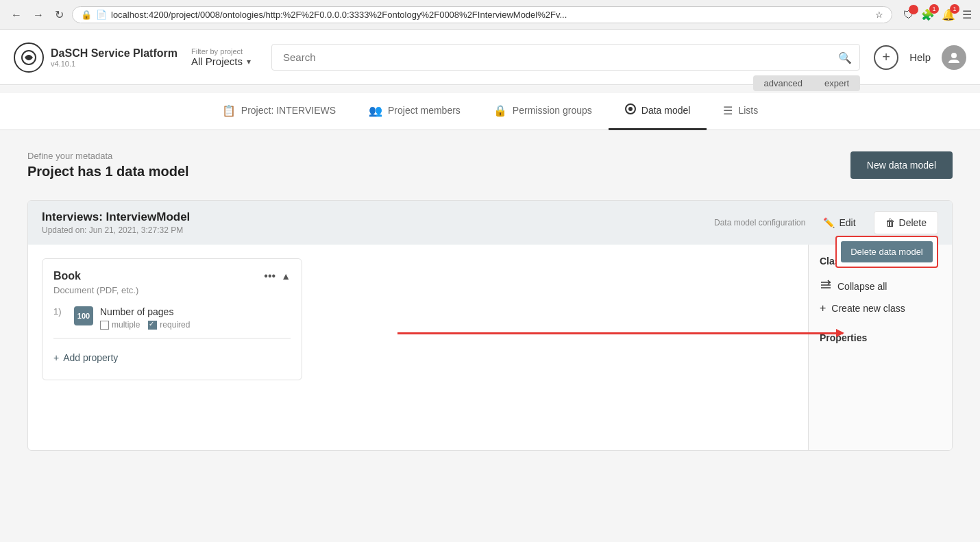 Image resolution: width=980 pixels, height=542 pixels. What do you see at coordinates (740, 112) in the screenshot?
I see `tab-lists: ☰ Lists` at bounding box center [740, 112].